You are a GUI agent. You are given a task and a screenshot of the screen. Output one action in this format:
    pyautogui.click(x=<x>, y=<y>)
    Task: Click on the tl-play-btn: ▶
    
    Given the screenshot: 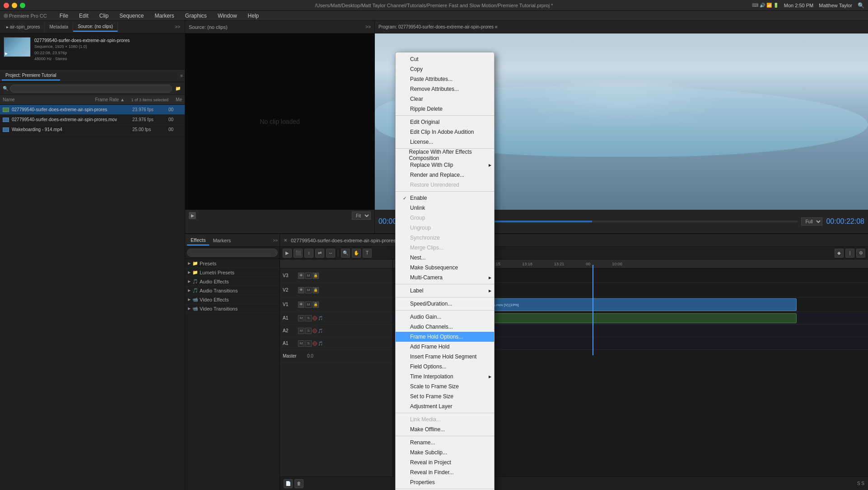 What is the action you would take?
    pyautogui.click(x=287, y=253)
    